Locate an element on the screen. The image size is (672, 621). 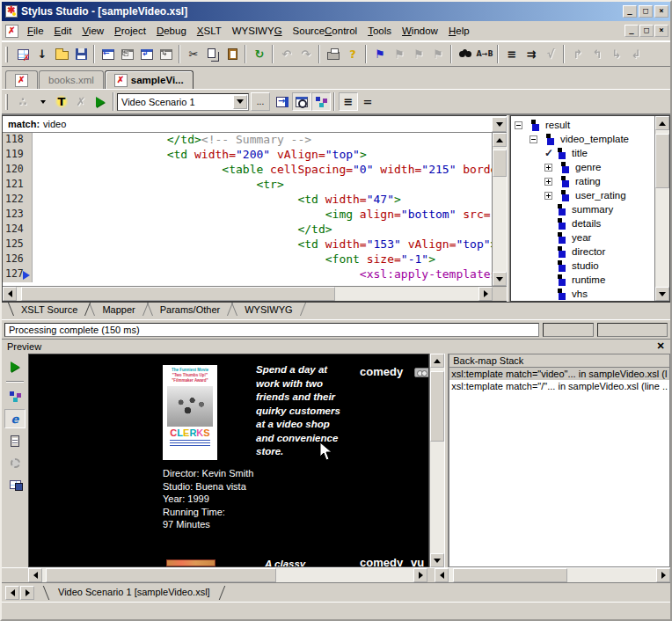
menu-sourcecontrol: SourceControl is located at coordinates (325, 31).